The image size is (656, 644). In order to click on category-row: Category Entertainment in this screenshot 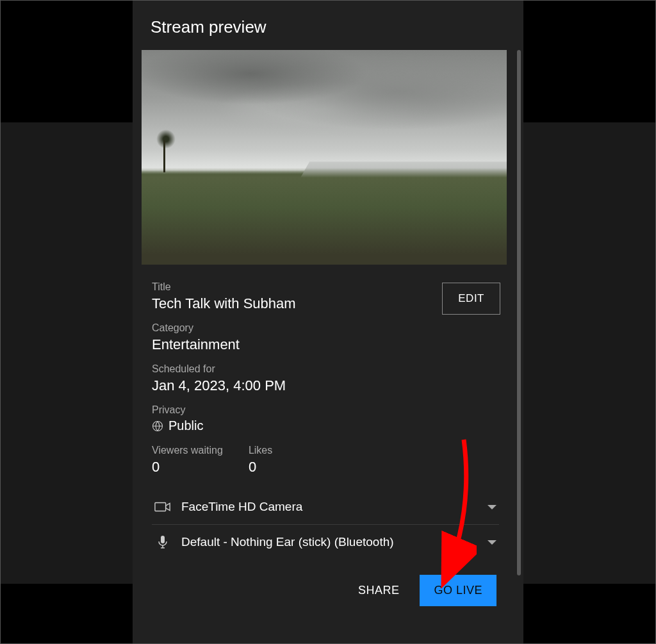, I will do `click(325, 338)`.